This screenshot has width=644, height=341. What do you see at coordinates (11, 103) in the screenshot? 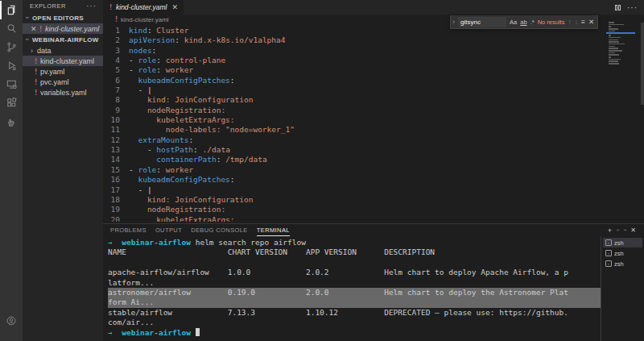
I see `extensions-icon` at bounding box center [11, 103].